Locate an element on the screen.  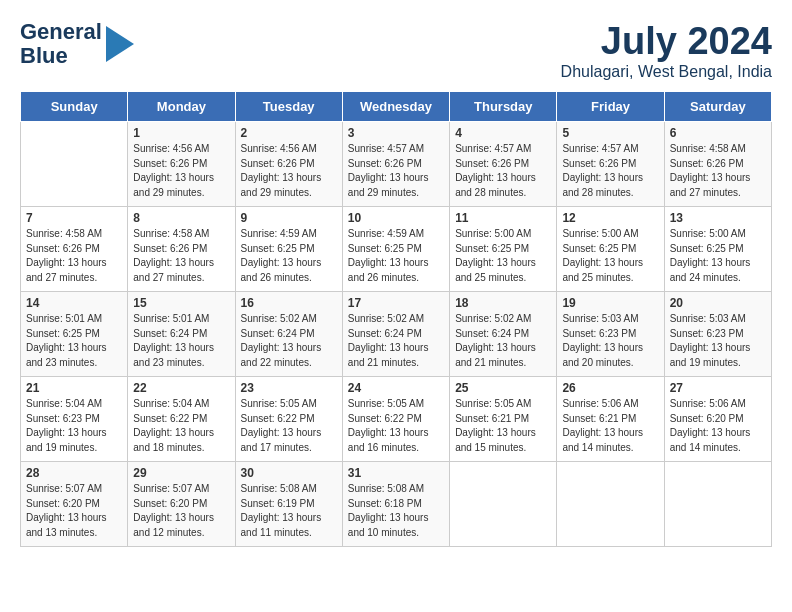
day-number: 19 is located at coordinates (610, 303).